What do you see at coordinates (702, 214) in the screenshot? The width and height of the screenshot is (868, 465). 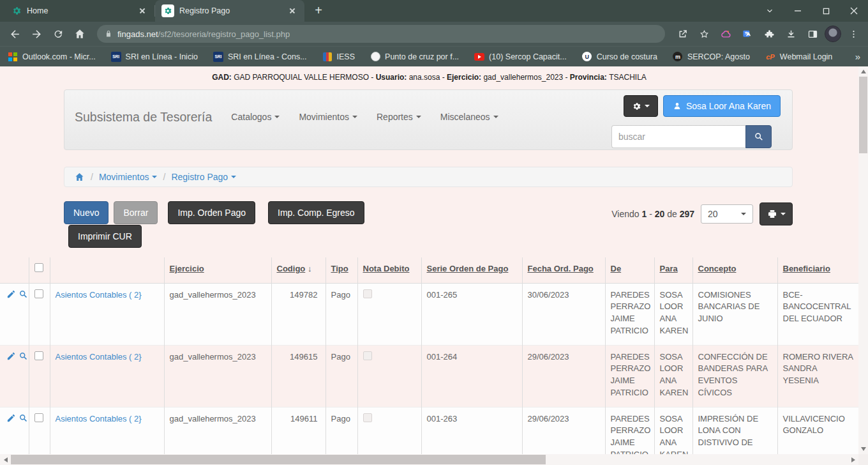 I see `paging-controls: Viendo 1 - 20 de 297 20` at bounding box center [702, 214].